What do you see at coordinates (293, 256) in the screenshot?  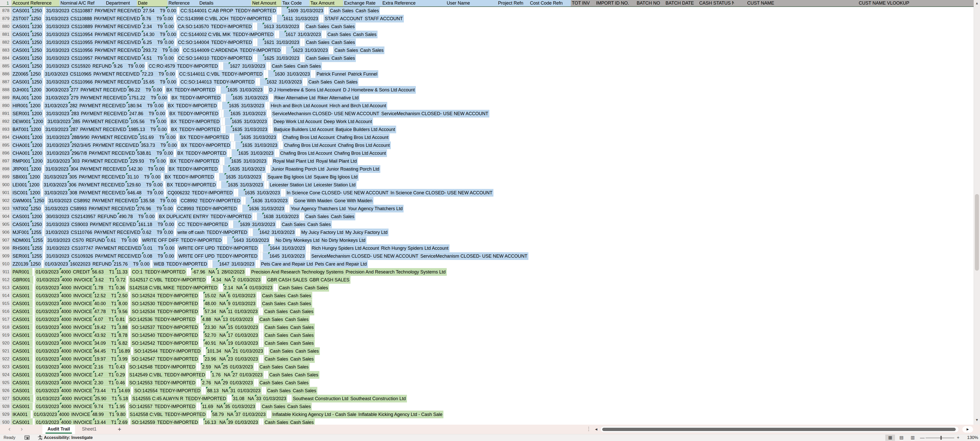 I see `cell-batchdate: 31/03/2023` at bounding box center [293, 256].